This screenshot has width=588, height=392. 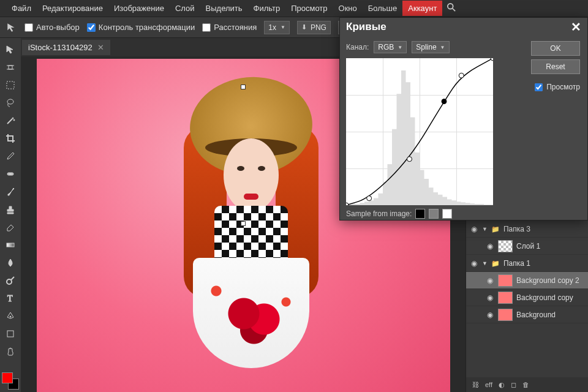 I want to click on shape-tool-icon, so click(x=10, y=334).